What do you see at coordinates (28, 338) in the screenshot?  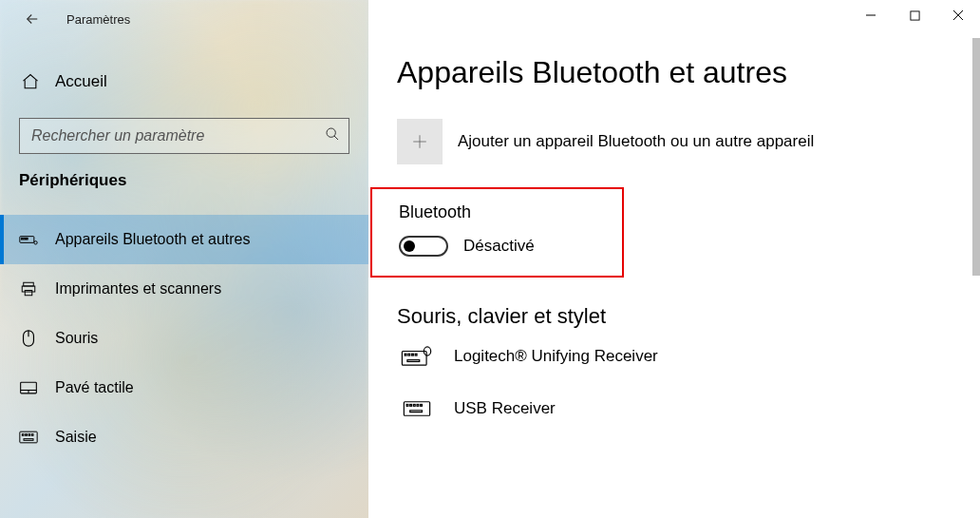 I see `mouse-icon` at bounding box center [28, 338].